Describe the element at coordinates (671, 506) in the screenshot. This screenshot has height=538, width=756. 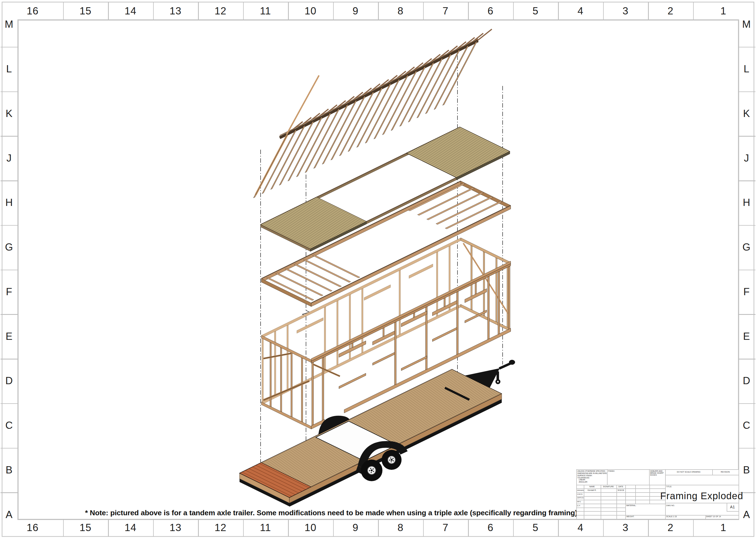
I see `dwg-no-label: DWG NO.` at that location.